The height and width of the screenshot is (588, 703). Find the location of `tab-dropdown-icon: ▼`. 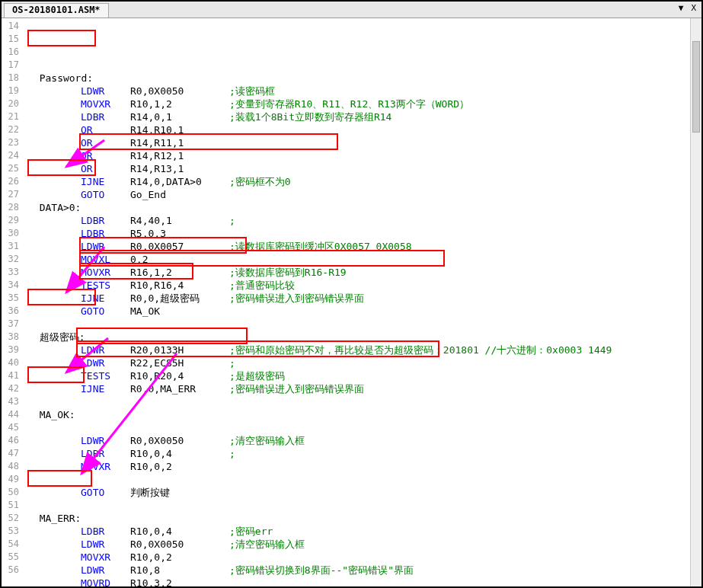

tab-dropdown-icon: ▼ is located at coordinates (681, 8).